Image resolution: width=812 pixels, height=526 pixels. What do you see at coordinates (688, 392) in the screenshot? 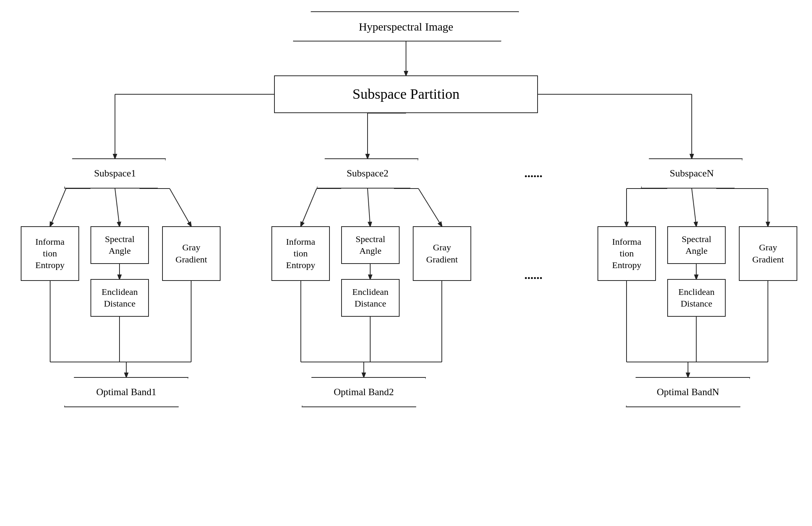
I see `optimal-bandN-label: Optimal BandN` at bounding box center [688, 392].